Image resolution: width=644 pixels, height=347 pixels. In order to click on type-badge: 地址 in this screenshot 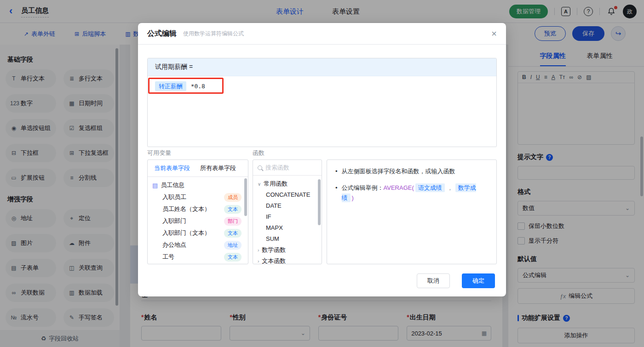, I will do `click(233, 245)`.